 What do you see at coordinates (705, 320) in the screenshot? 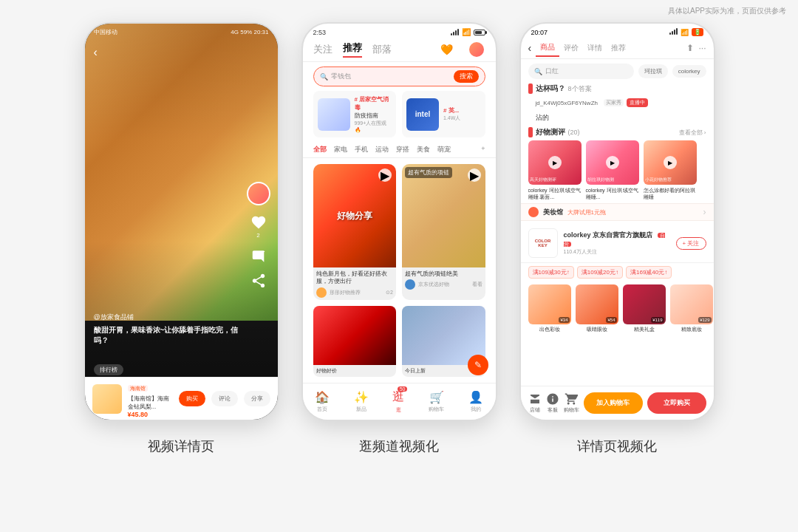
I see `price-badge-4: ¥129` at bounding box center [705, 320].